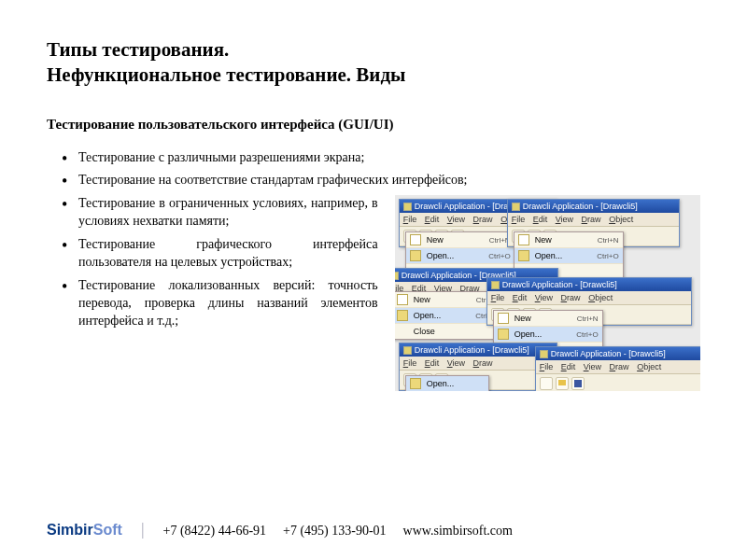 The height and width of the screenshot is (560, 747). I want to click on title-line-1: Типы тестирования., so click(374, 50).